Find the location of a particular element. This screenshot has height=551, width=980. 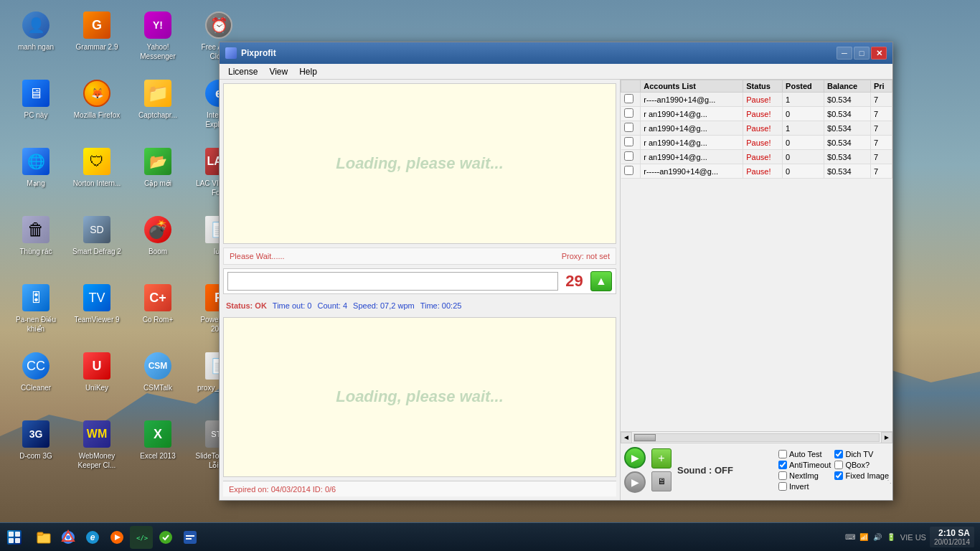

desktop-icon-excel: X Excel 2013 is located at coordinates (158, 448).